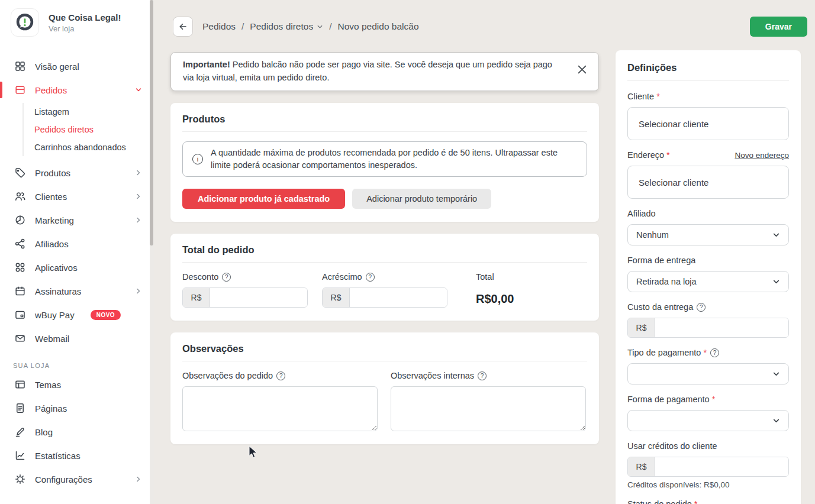  I want to click on chevron-down-icon, so click(777, 282).